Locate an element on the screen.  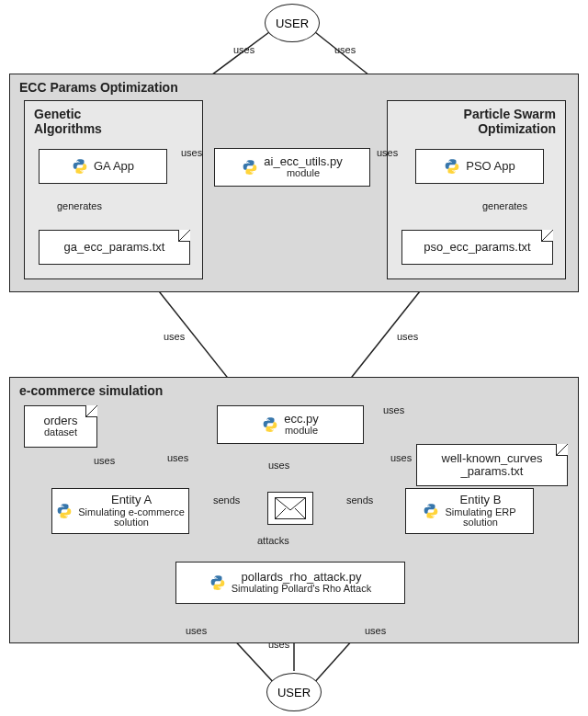
pso-panel: Particle Swarm Optimization PSO App pso_… is located at coordinates (476, 189).